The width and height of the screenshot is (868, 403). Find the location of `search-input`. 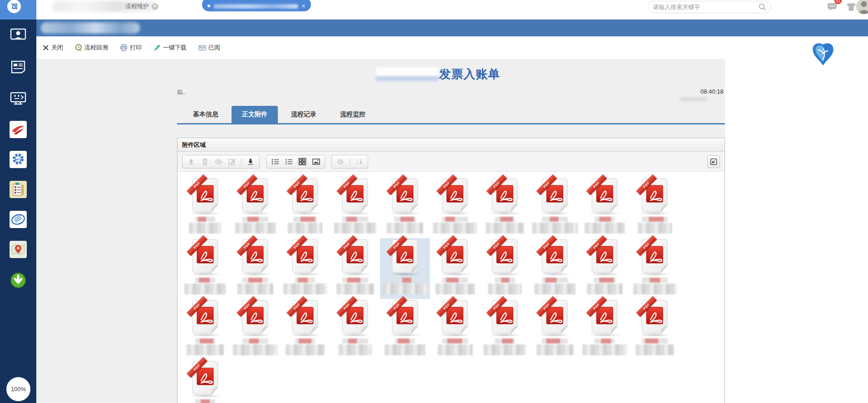

search-input is located at coordinates (705, 7).